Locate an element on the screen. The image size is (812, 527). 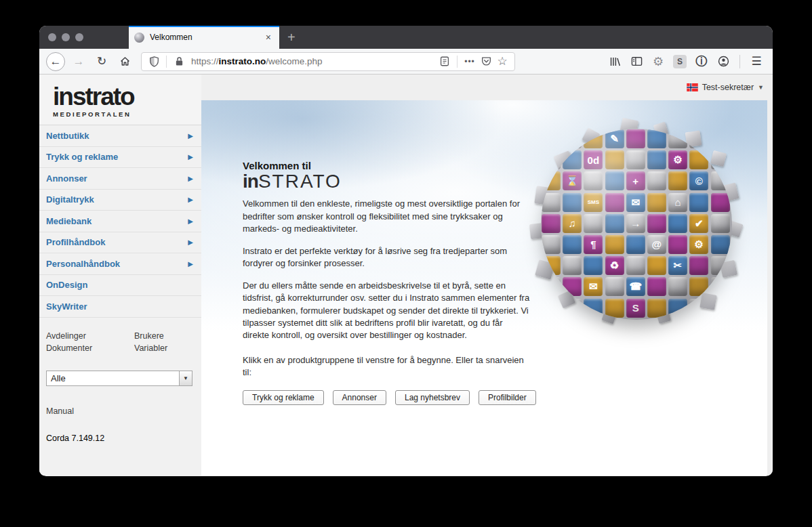
sidebar-item-nettbutikk: Nettbutikk▶ is located at coordinates (121, 136).